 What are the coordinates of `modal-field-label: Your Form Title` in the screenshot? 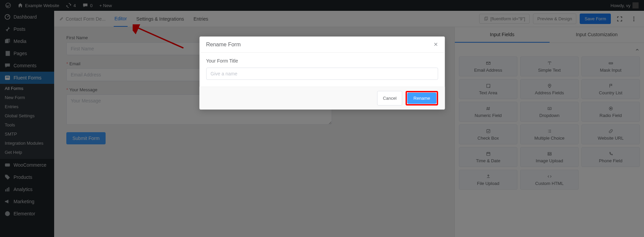 It's located at (322, 61).